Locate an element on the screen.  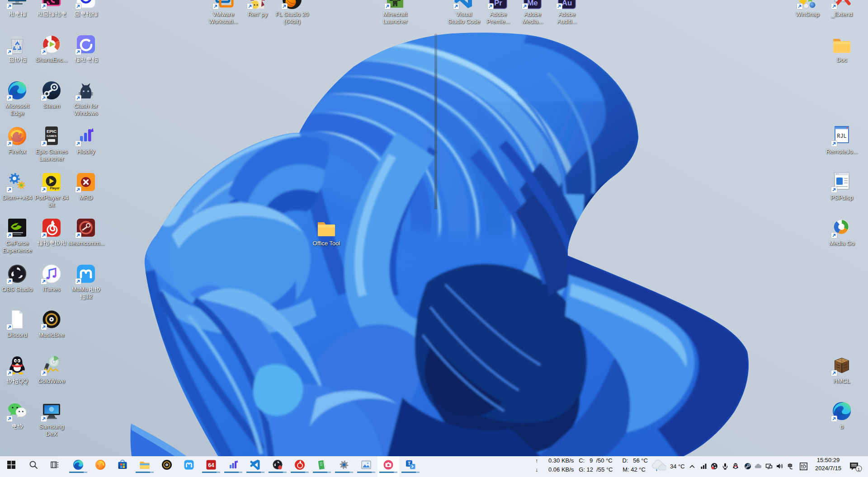
svg-text: 1 is located at coordinates (859, 469).